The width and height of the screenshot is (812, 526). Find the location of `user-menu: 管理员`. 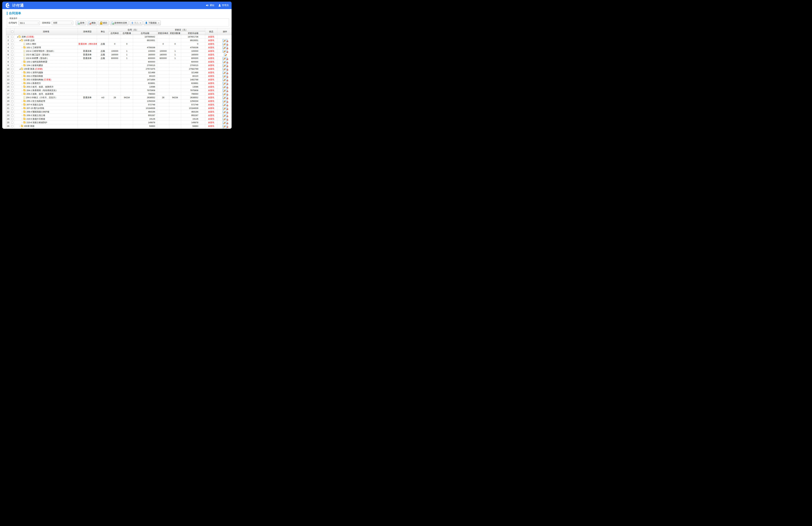

user-menu: 管理员 is located at coordinates (223, 5).